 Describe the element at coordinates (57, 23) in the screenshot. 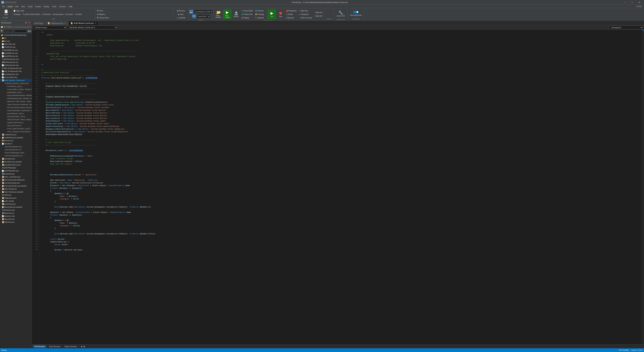

I see `tab-helpexport: 📜 HelpExport.ps1 ✕` at that location.